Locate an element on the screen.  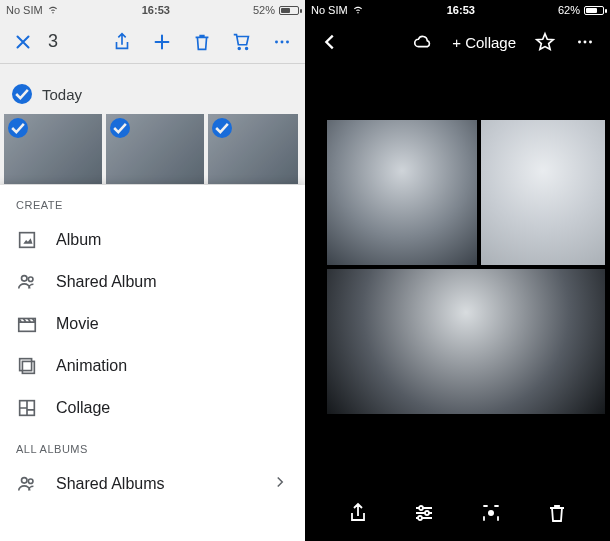
battery-pct: 62% is located at coordinates (569, 10).